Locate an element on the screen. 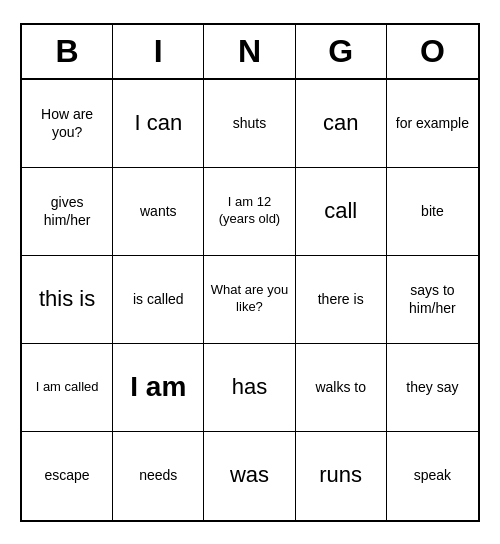 This screenshot has width=500, height=544. bingo-cell-6: wants is located at coordinates (158, 212).